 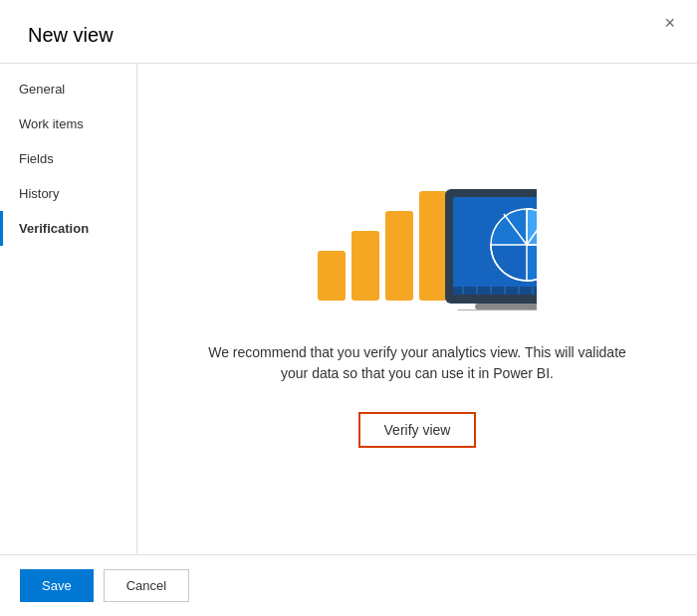 What do you see at coordinates (348, 585) in the screenshot?
I see `dialog-footer: Save Cancel` at bounding box center [348, 585].